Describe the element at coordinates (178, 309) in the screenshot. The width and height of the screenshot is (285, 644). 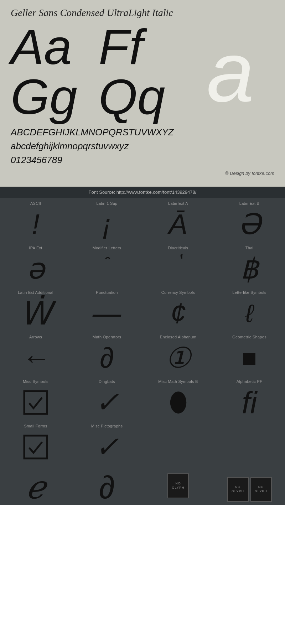
I see `unicode-cell-currency: Currency Symbols ¢` at that location.